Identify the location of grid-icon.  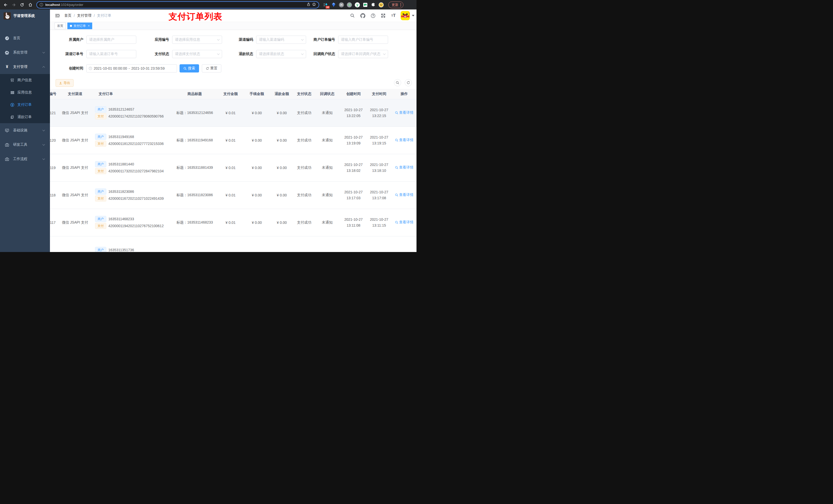
(12, 93).